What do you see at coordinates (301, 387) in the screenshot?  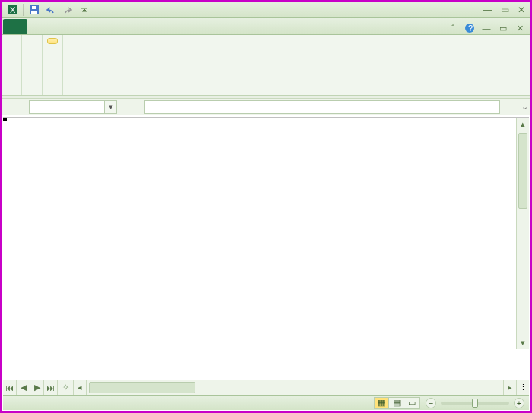 I see `horizontal-scrollbar: ◂ ▸ ⋮` at bounding box center [301, 387].